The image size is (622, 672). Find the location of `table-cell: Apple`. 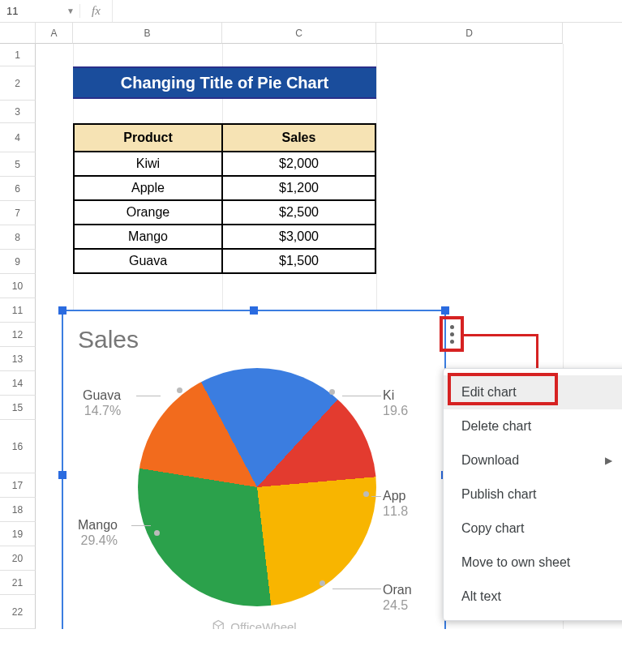

table-cell: Apple is located at coordinates (148, 188).